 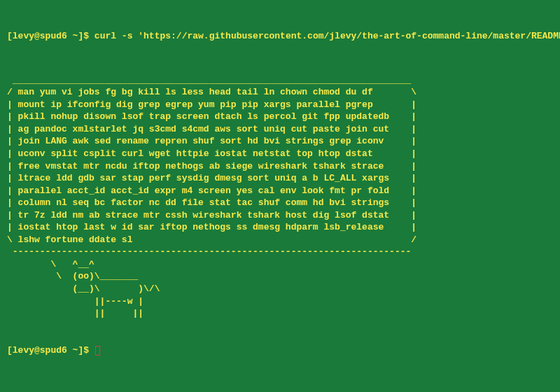 What do you see at coordinates (280, 154) in the screenshot?
I see `speech-bubble-line: | uconv split csplit curl wget httpie io…` at bounding box center [280, 154].